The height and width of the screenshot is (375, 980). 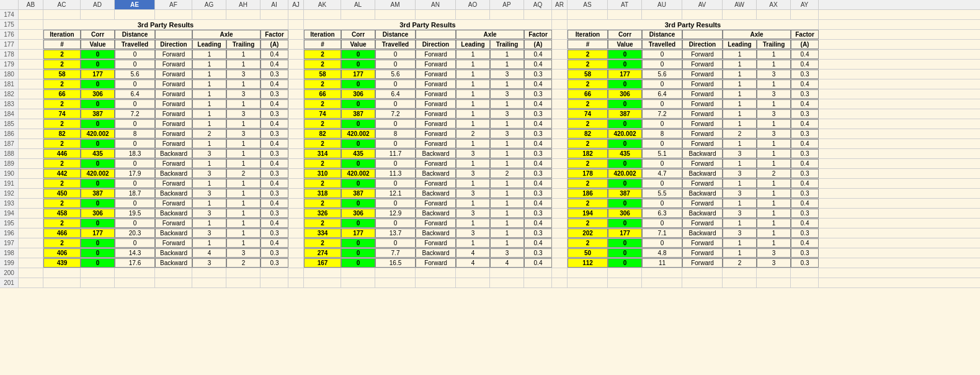 I want to click on t3-trail-17: 1, so click(x=774, y=224).